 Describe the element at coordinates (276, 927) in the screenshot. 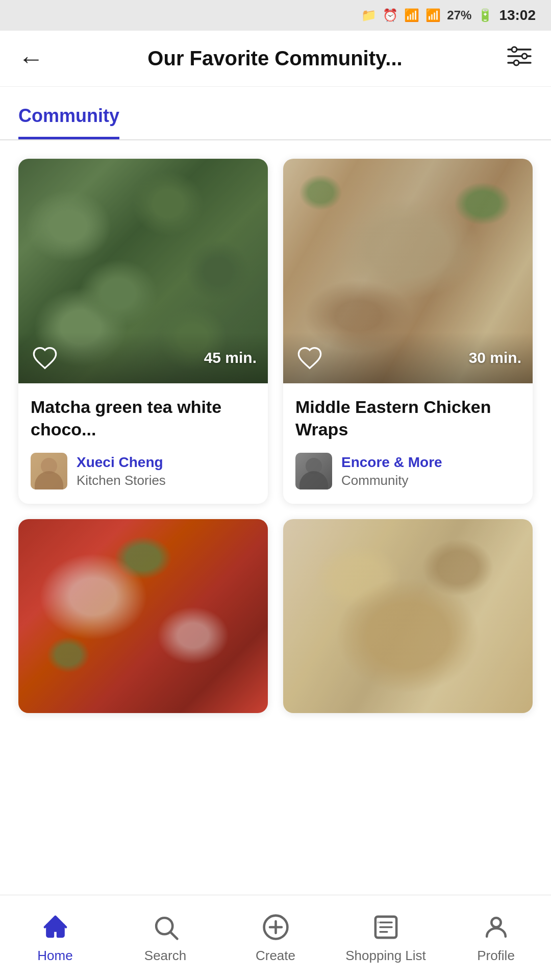

I see `create-icon` at that location.